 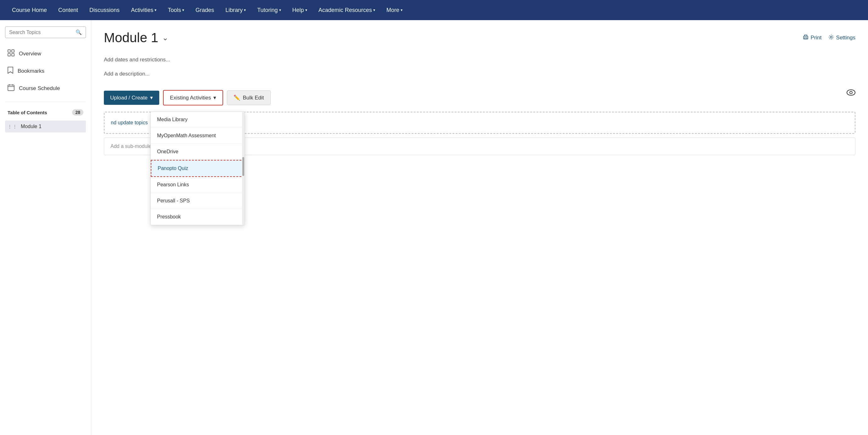 I want to click on nav-discussions: Discussions, so click(x=104, y=10).